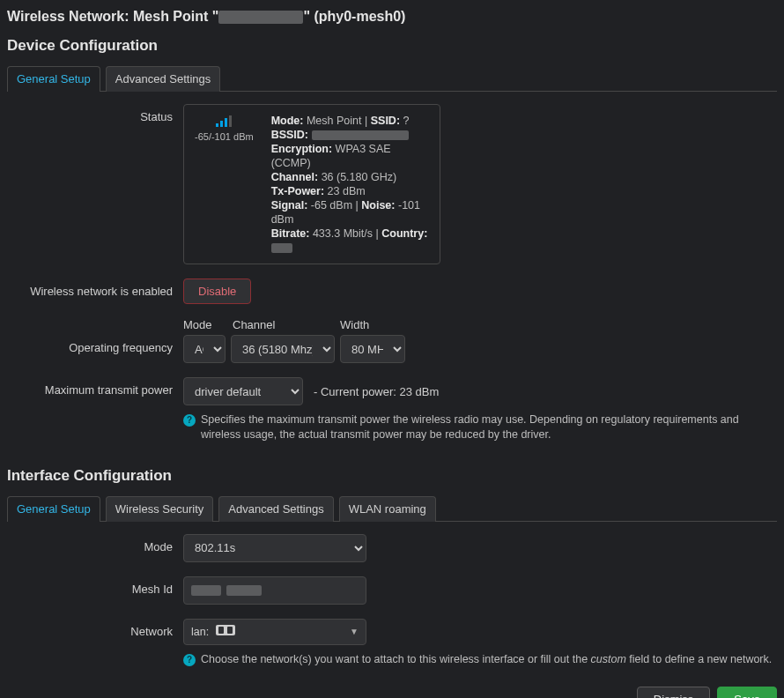 The image size is (784, 698). What do you see at coordinates (674, 693) in the screenshot?
I see `dismiss-button: Dismiss` at bounding box center [674, 693].